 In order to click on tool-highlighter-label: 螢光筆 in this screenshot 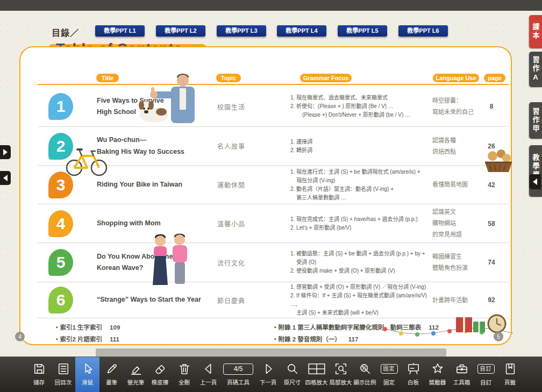, I will do `click(136, 382)`.